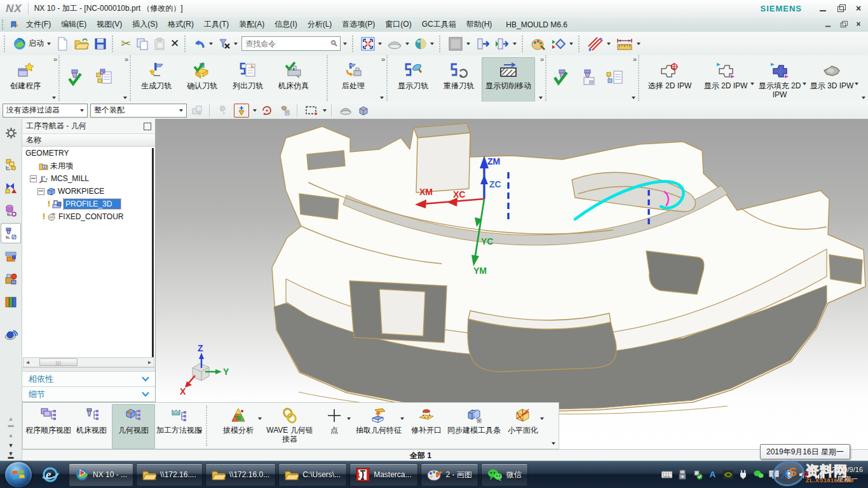 The height and width of the screenshot is (488, 868). Describe the element at coordinates (459, 44) in the screenshot. I see `background-color-button` at that location.